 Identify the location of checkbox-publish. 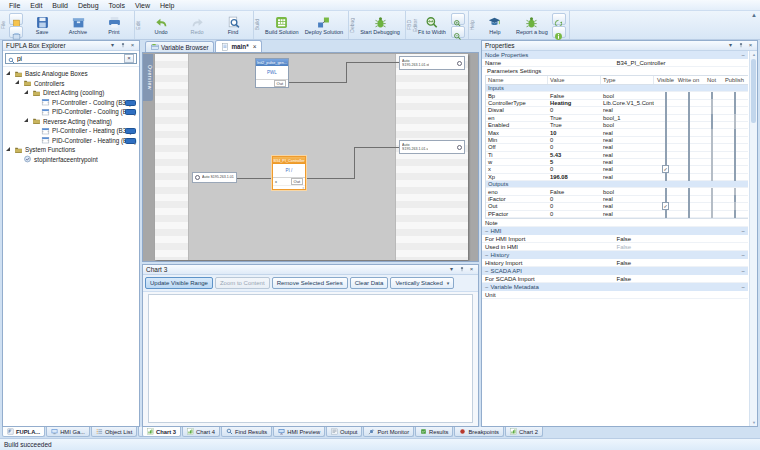
(735, 177).